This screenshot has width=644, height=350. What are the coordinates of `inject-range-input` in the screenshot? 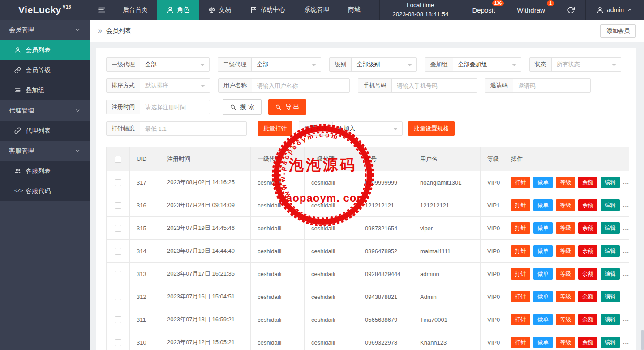 It's located at (193, 129).